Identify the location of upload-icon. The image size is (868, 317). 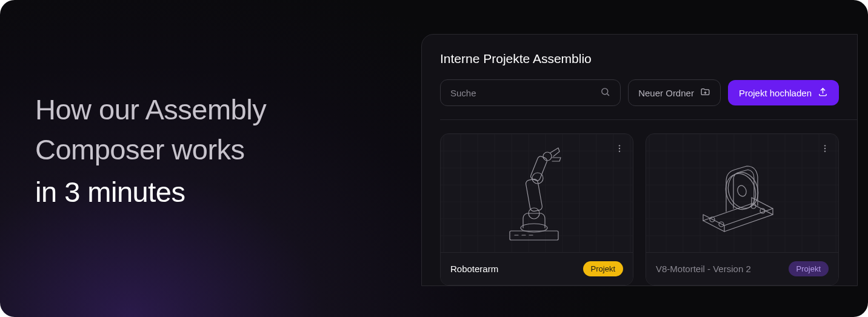
(823, 93).